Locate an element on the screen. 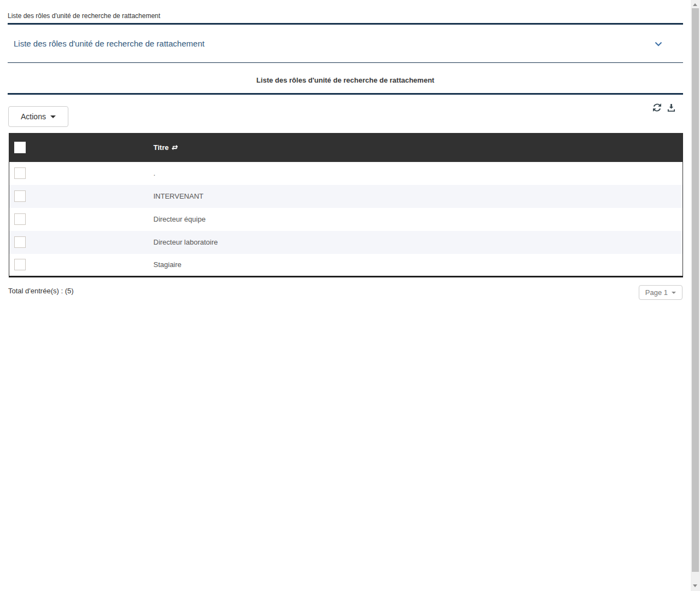 Image resolution: width=700 pixels, height=591 pixels. page-caret-icon is located at coordinates (674, 293).